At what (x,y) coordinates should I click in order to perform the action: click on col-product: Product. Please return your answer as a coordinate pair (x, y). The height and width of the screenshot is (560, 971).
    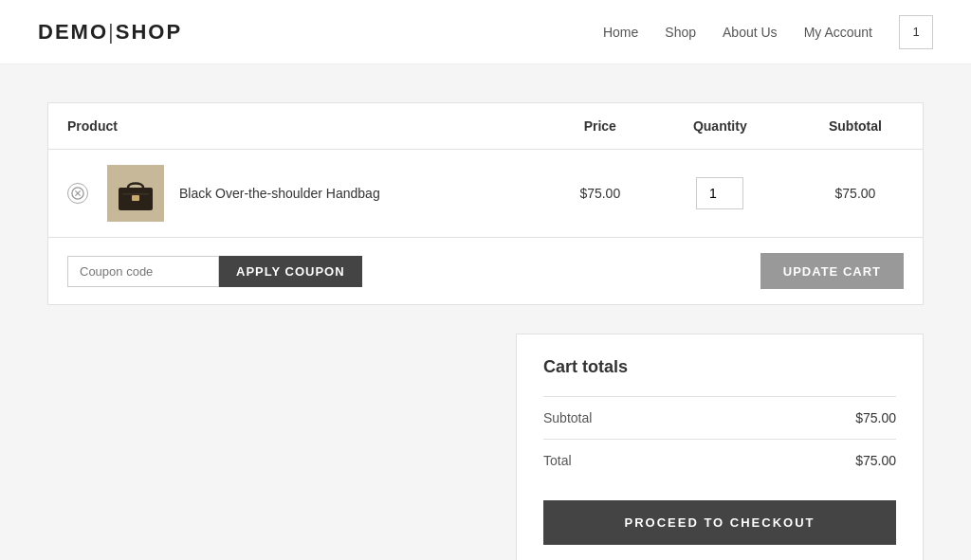
    Looking at the image, I should click on (298, 127).